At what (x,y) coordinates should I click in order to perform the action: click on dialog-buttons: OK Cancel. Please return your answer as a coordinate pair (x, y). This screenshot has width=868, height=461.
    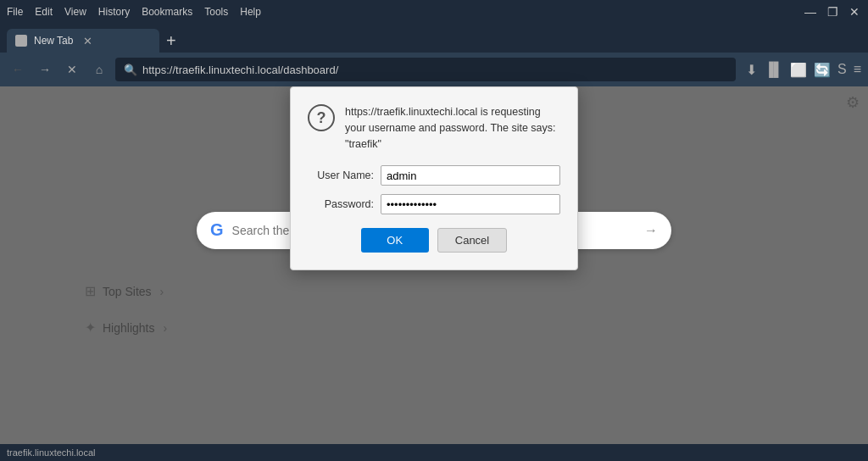
    Looking at the image, I should click on (434, 241).